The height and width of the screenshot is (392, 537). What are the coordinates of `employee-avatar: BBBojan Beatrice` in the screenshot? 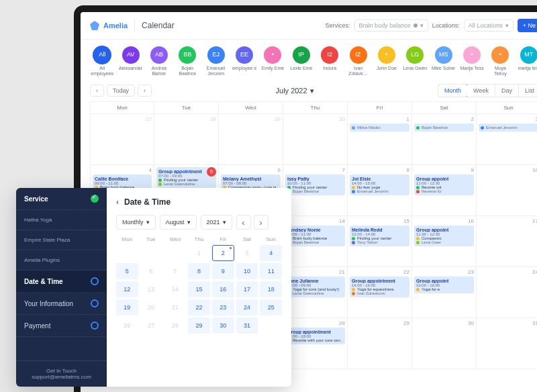 It's located at (187, 61).